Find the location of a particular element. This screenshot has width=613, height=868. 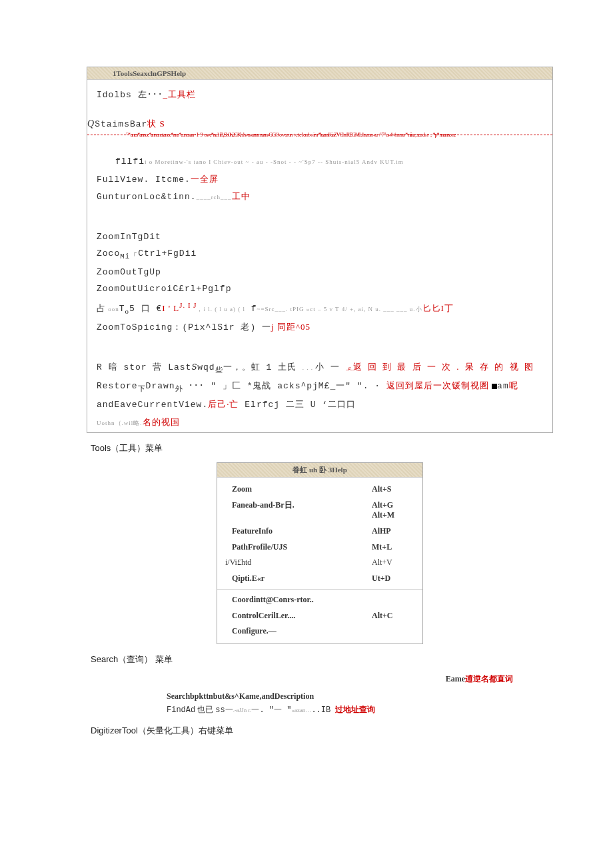

menu-item: Qipti.E«rUt+D is located at coordinates (320, 579).